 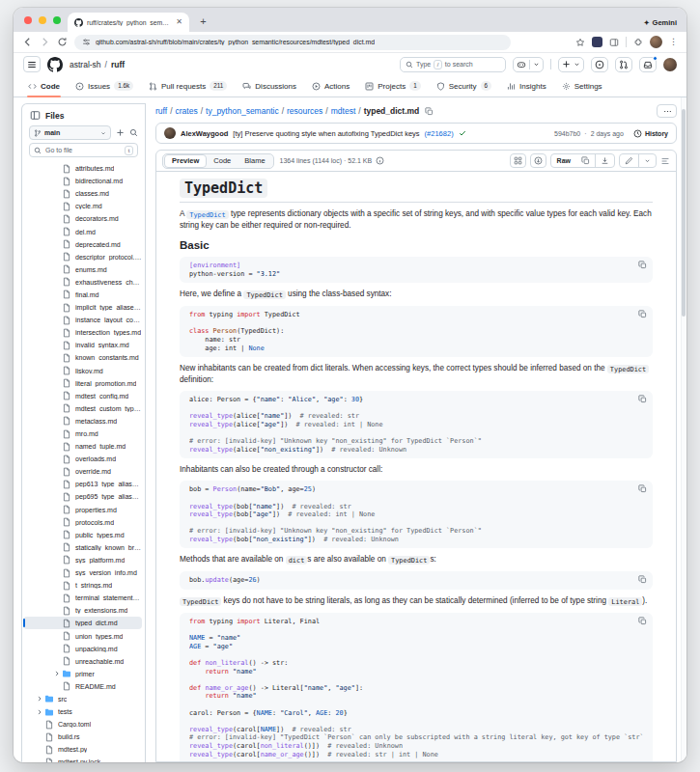 What do you see at coordinates (203, 21) in the screenshot?
I see `new-tab-button: +` at bounding box center [203, 21].